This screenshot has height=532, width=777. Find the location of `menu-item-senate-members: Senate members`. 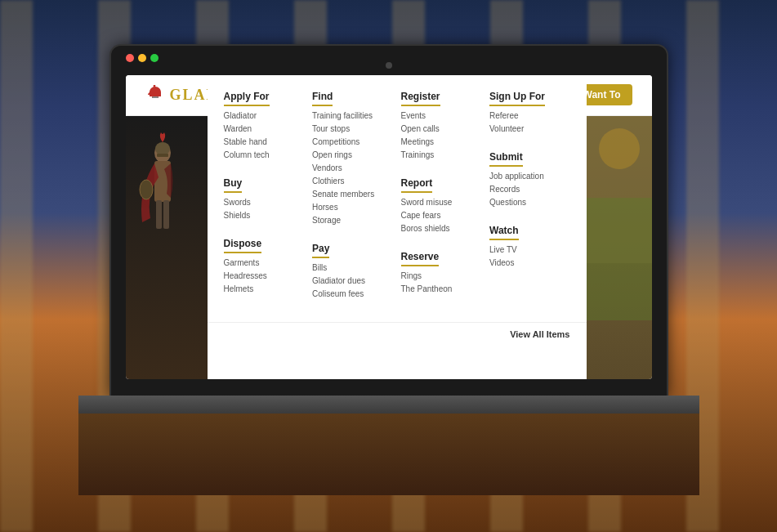

menu-item-senate-members: Senate members is located at coordinates (353, 194).